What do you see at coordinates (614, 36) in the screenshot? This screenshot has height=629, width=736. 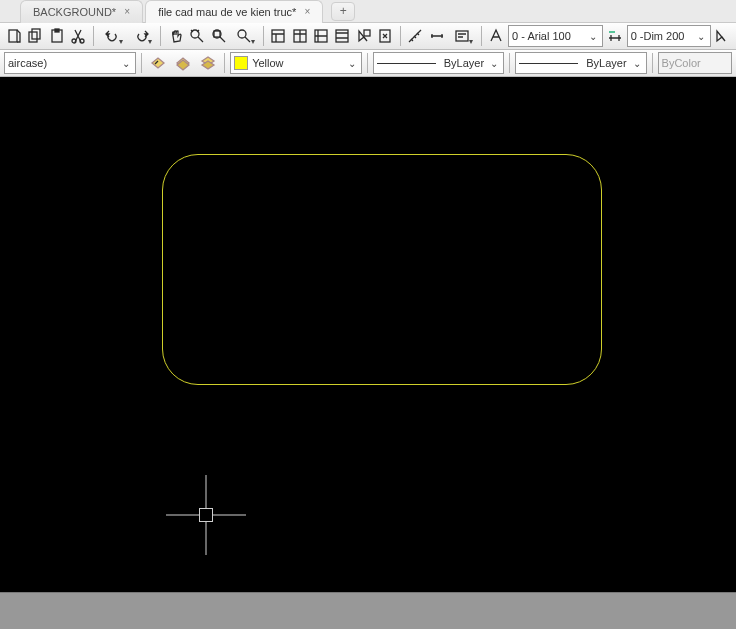 I see `dim-style-icon` at bounding box center [614, 36].